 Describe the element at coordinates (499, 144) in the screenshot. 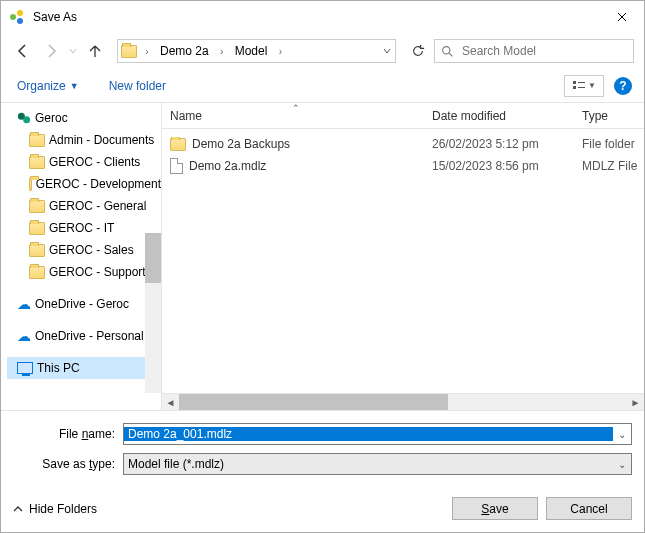

I see `cell-date: 26/02/2023 5:12 pm` at that location.